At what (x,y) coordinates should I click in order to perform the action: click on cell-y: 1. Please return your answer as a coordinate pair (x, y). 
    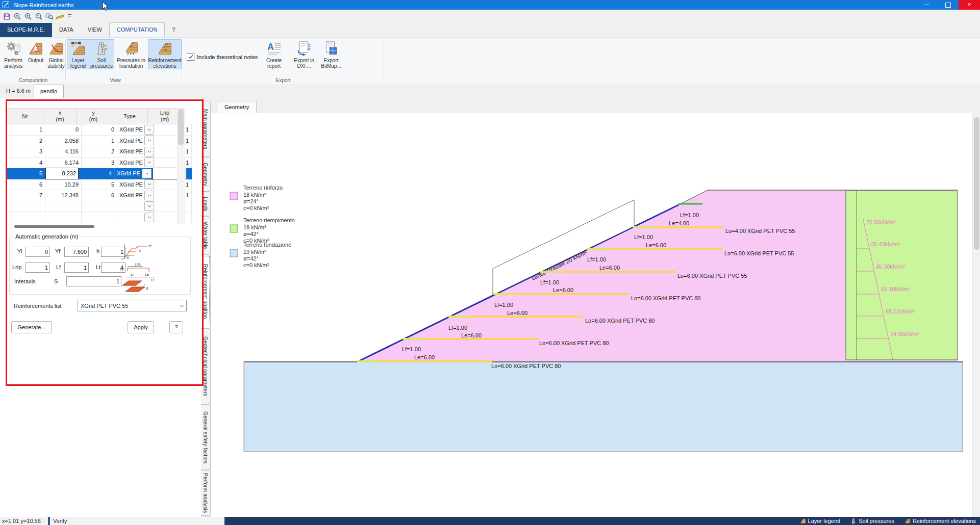
    Looking at the image, I should click on (99, 141).